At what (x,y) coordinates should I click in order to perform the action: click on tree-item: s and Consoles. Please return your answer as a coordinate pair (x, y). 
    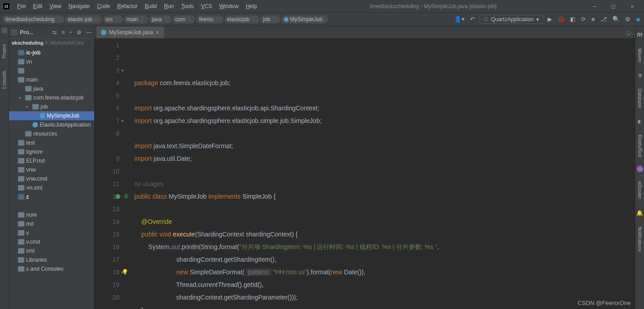
    Looking at the image, I should click on (51, 269).